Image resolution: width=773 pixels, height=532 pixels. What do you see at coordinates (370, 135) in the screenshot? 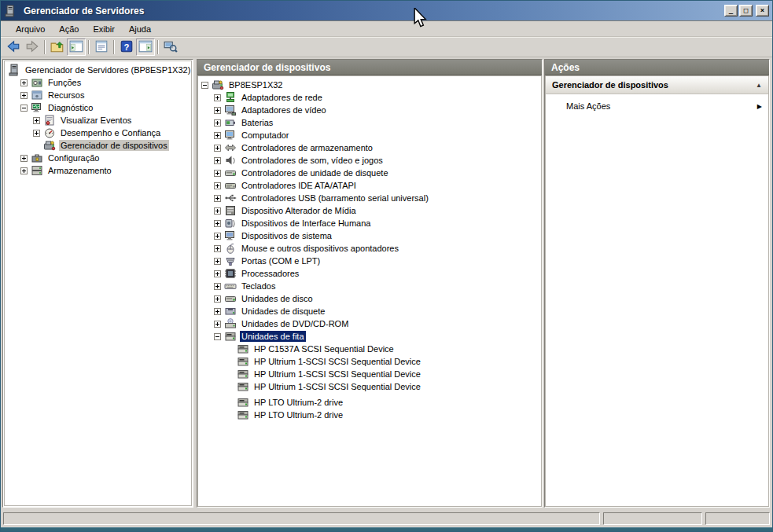
I see `device-tree-item: Computador` at bounding box center [370, 135].